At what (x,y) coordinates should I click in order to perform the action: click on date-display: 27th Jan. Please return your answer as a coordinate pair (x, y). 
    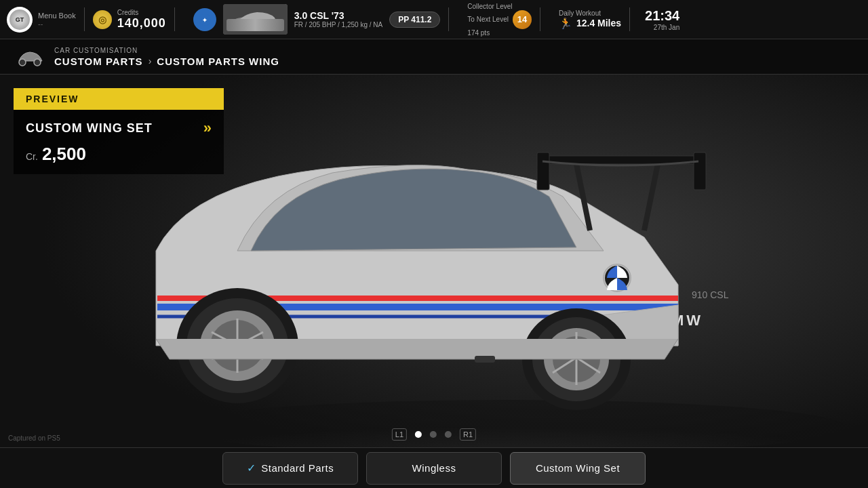
    Looking at the image, I should click on (667, 27).